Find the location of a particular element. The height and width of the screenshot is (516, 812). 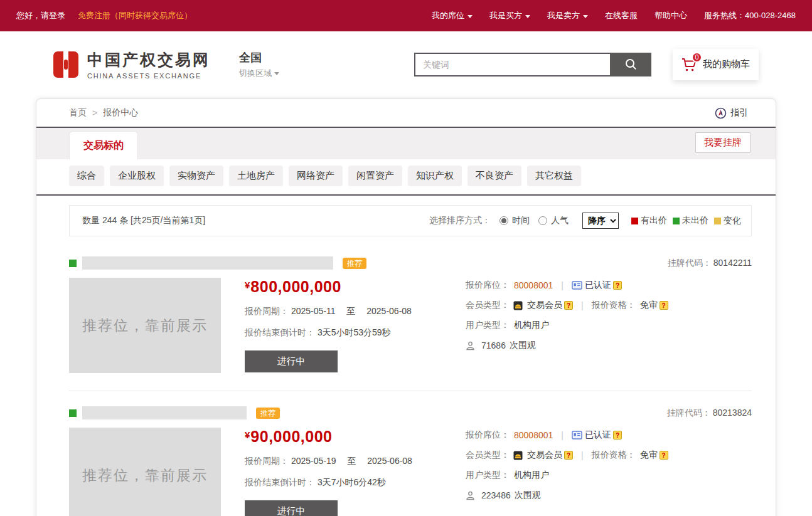

help-center-label: 帮助中心 is located at coordinates (671, 16).